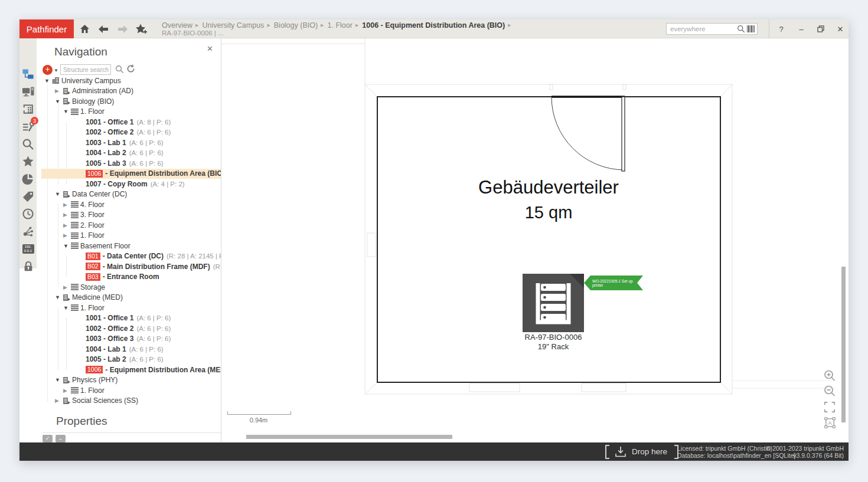 This screenshot has height=482, width=868. Describe the element at coordinates (28, 109) in the screenshot. I see `toolbar-floorplan-button` at that location.